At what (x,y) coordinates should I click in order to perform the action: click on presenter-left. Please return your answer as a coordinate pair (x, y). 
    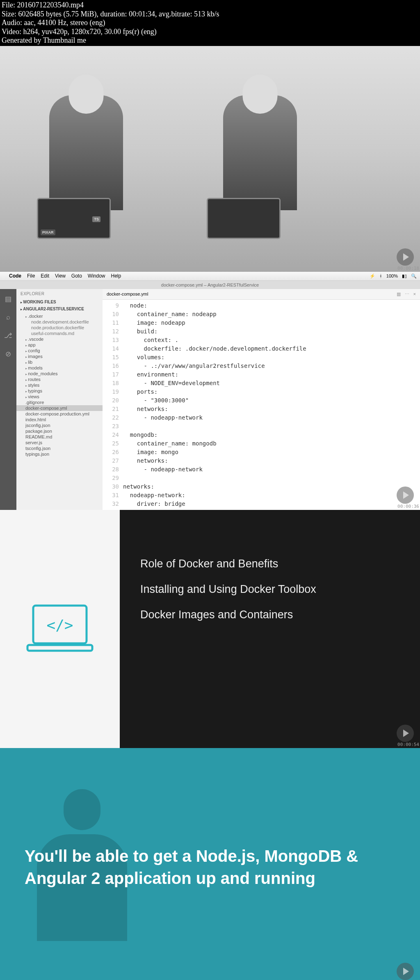
    Looking at the image, I should click on (86, 153).